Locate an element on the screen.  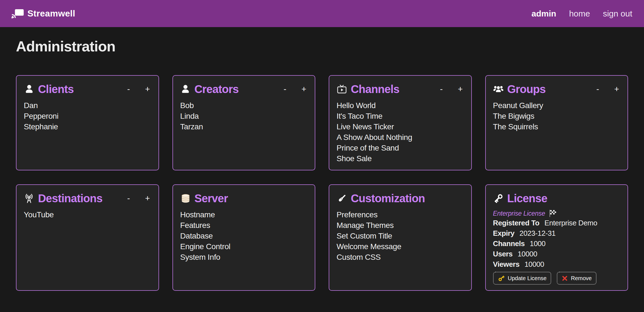
top-navbar: Streamwell admin home sign out is located at coordinates (322, 13).